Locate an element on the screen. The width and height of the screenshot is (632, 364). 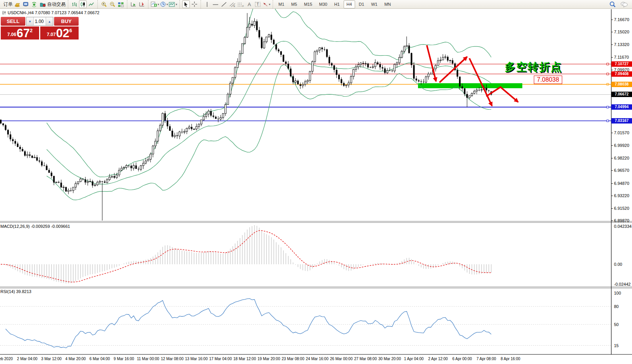
time-axis-label: 18 Mar 12:00 is located at coordinates (245, 359).